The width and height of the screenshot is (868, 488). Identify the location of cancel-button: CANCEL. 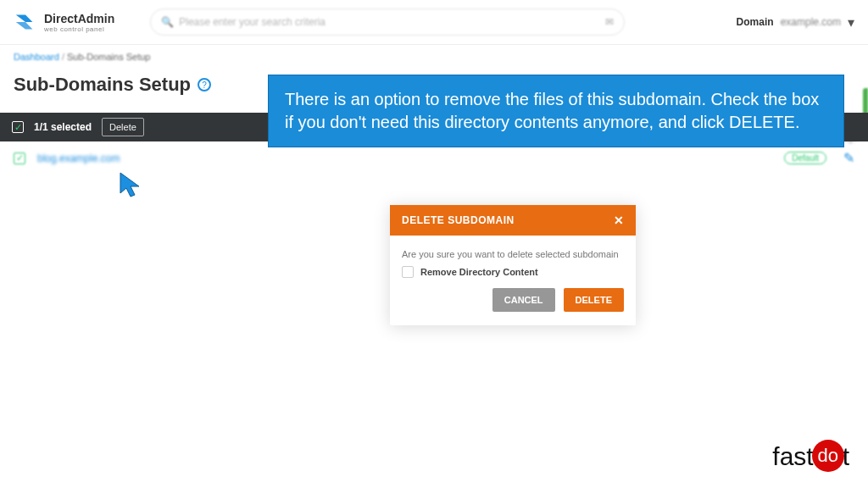
(524, 300).